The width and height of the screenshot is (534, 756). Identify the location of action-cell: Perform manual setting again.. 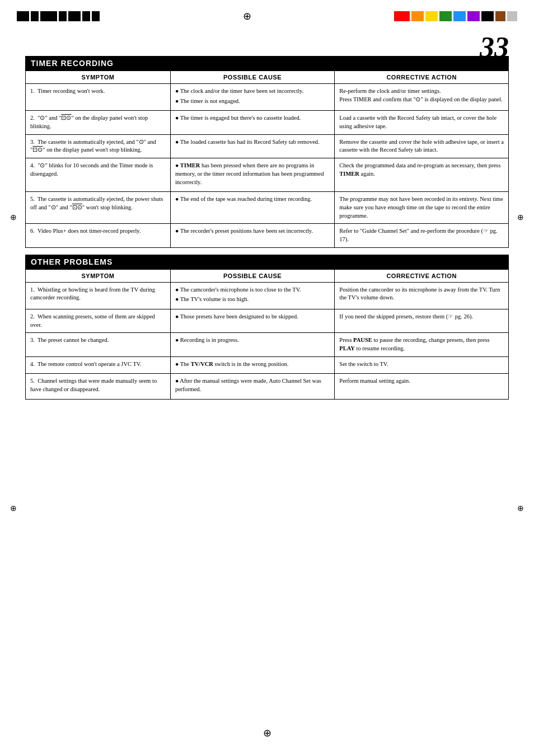
(422, 386).